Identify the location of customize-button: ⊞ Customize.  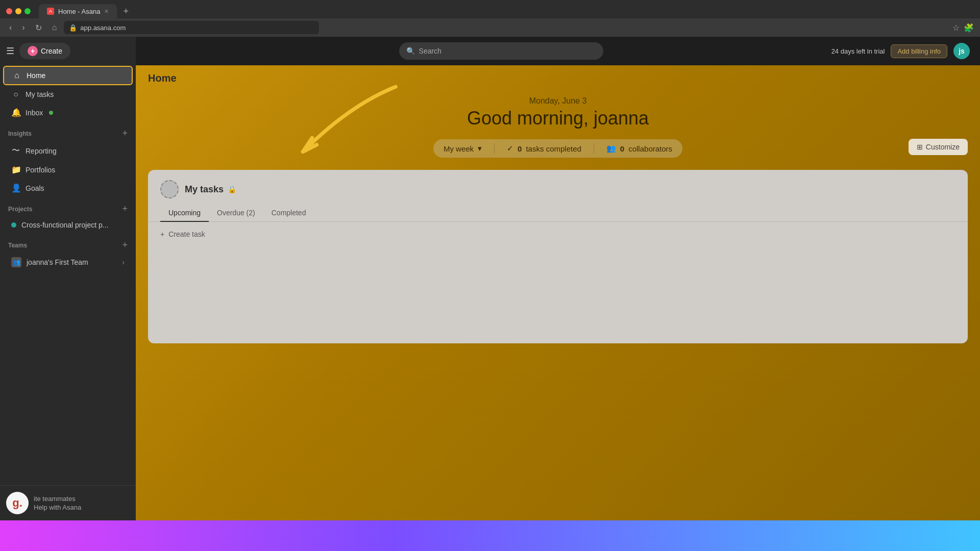
(938, 147).